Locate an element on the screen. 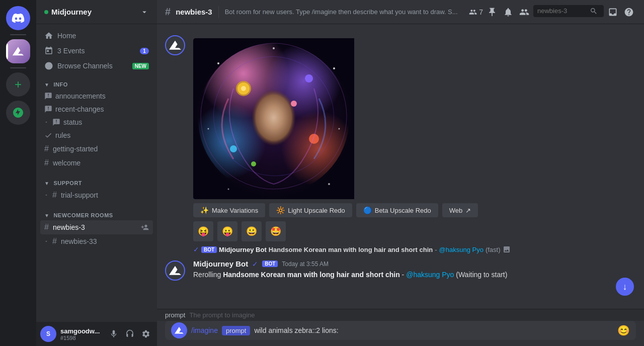 This screenshot has width=644, height=346. channel-announcements: announcements is located at coordinates (97, 96).